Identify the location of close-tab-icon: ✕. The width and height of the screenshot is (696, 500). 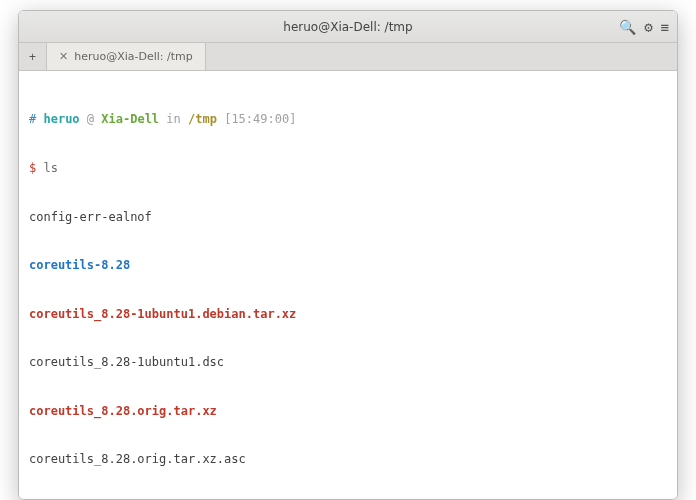
(64, 56).